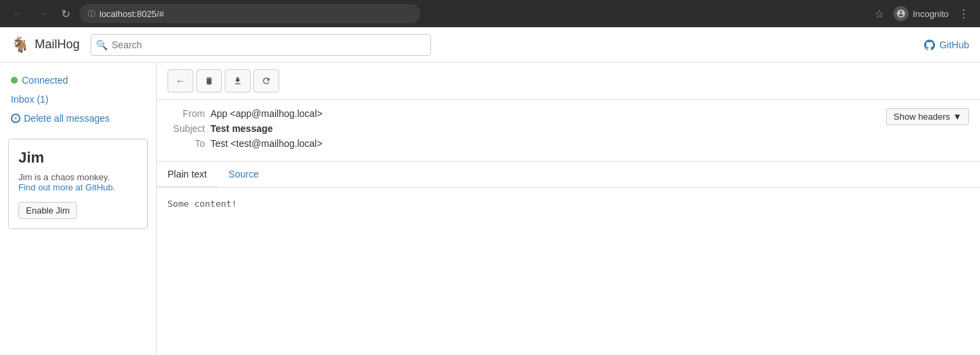 The height and width of the screenshot is (355, 980). What do you see at coordinates (57, 45) in the screenshot?
I see `app-name: MailHog` at bounding box center [57, 45].